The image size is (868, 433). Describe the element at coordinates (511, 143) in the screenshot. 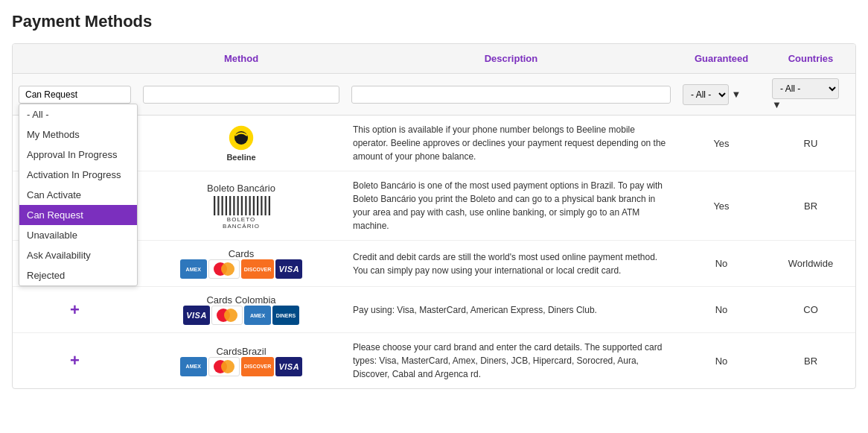

I see `row-desc-beeline: This option is available if your phone n…` at that location.